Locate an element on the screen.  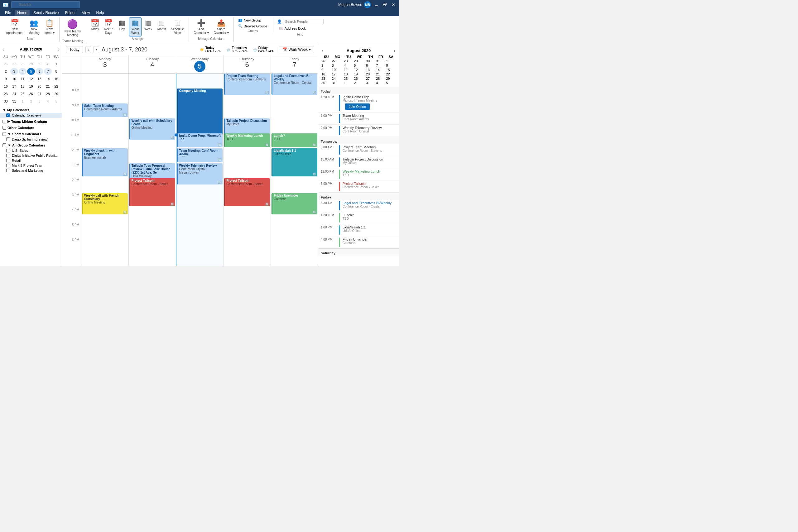
mini-cal-day: 21 is located at coordinates (48, 86).